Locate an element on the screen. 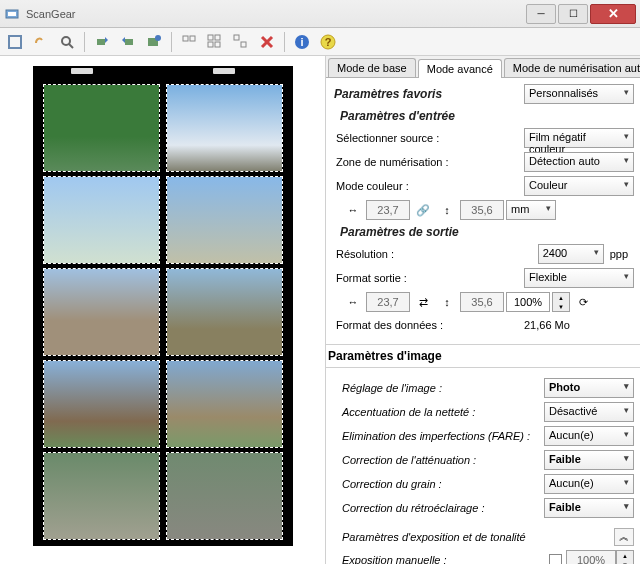 This screenshot has height=564, width=640. grain-select: Aucun(e) is located at coordinates (589, 484).